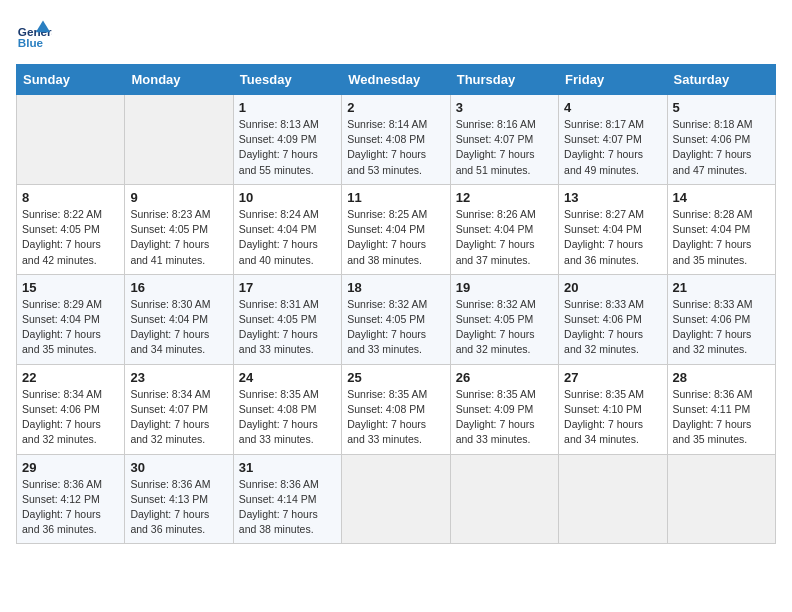 The width and height of the screenshot is (792, 612). Describe the element at coordinates (178, 198) in the screenshot. I see `day-number: 9` at that location.